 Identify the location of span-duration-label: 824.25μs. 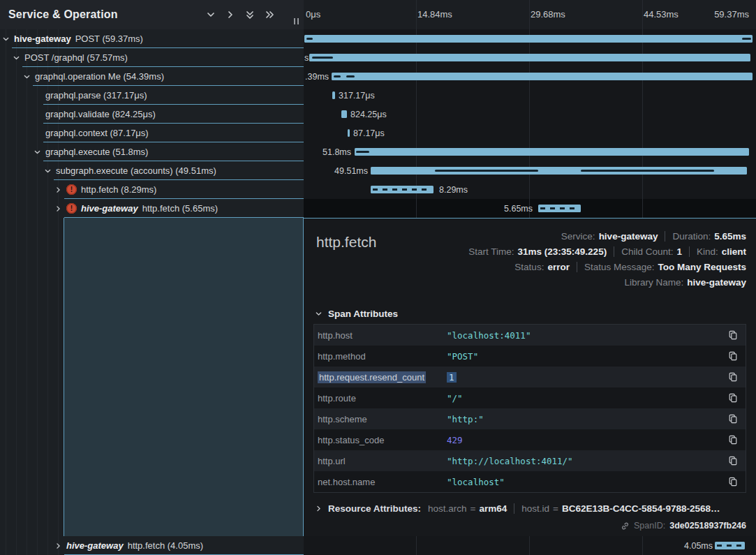
(369, 114).